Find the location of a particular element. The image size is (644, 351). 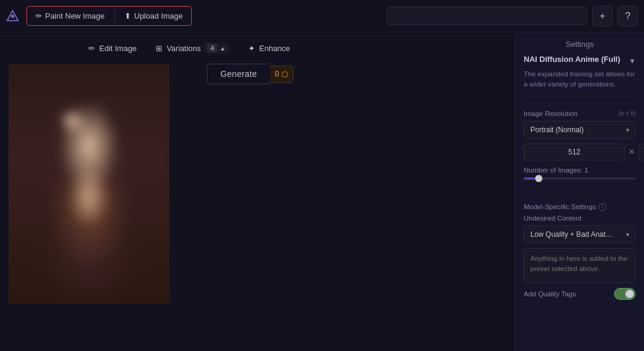

pencil-icon: ✏ is located at coordinates (38, 16).